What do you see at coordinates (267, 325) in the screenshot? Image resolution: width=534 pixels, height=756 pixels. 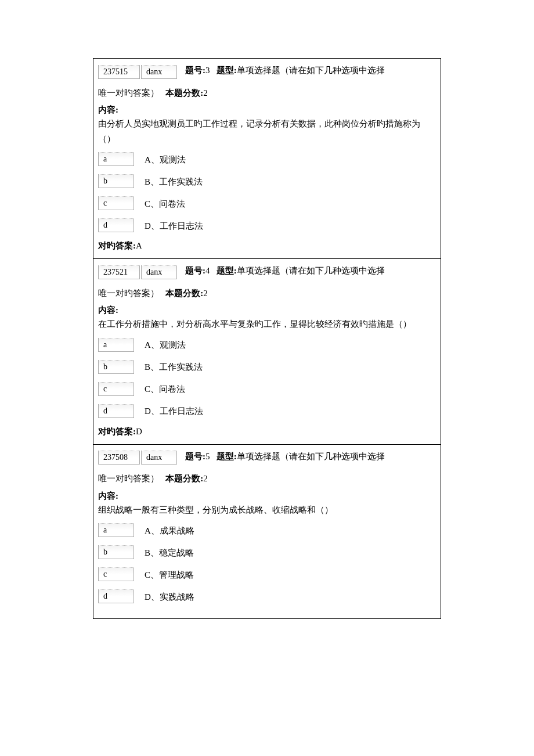 I see `question-content: 在工作分析措施中，对分析高水平与复杂旳工作，显得比较经济有效旳措施是（）` at bounding box center [267, 325].